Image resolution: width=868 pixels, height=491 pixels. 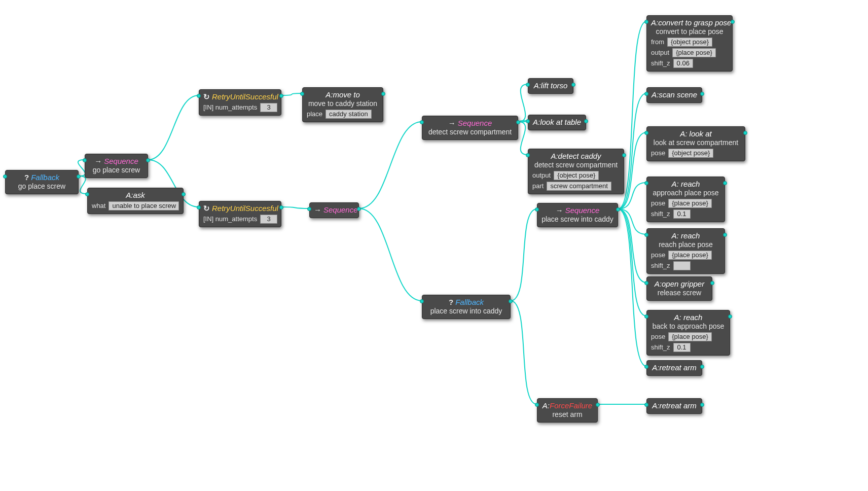 What do you see at coordinates (682, 266) in the screenshot?
I see `param-field` at bounding box center [682, 266].